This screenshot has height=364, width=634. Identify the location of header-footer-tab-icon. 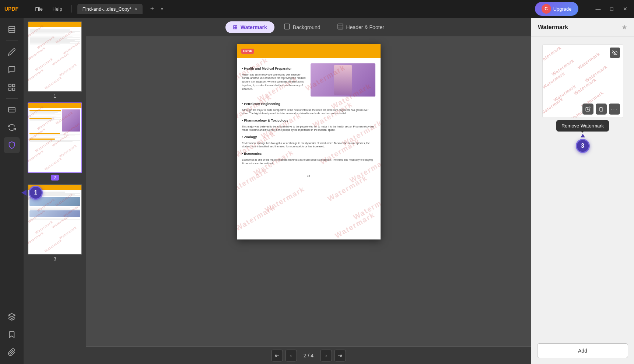
(340, 27).